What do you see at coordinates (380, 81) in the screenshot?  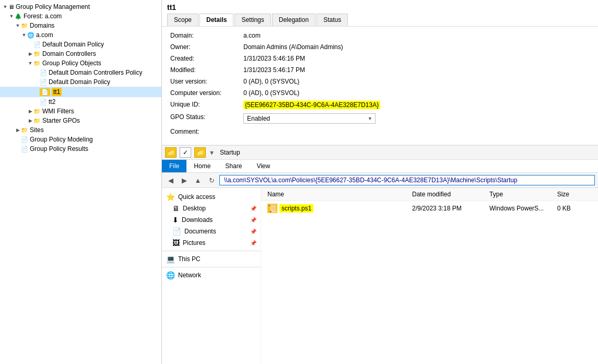 I see `user-version-row: User version: 0 (AD), 0 (SYSVOL)` at bounding box center [380, 81].